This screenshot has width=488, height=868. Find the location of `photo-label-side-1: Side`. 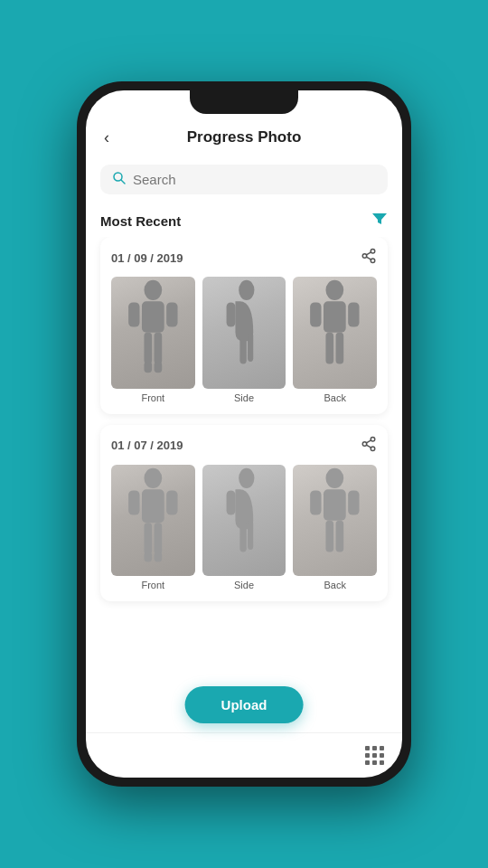

photo-label-side-1: Side is located at coordinates (244, 398).